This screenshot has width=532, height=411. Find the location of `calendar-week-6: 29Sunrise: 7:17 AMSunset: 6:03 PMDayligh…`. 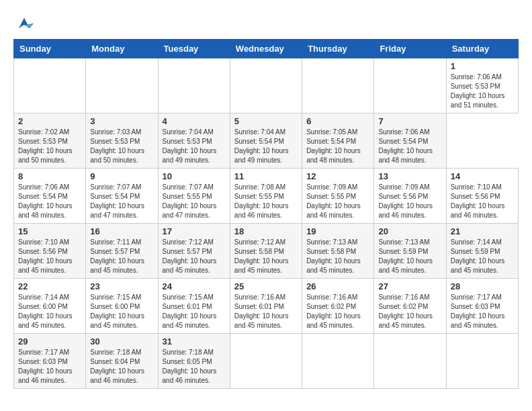

calendar-week-6: 29Sunrise: 7:17 AMSunset: 6:03 PMDayligh… is located at coordinates (266, 361).